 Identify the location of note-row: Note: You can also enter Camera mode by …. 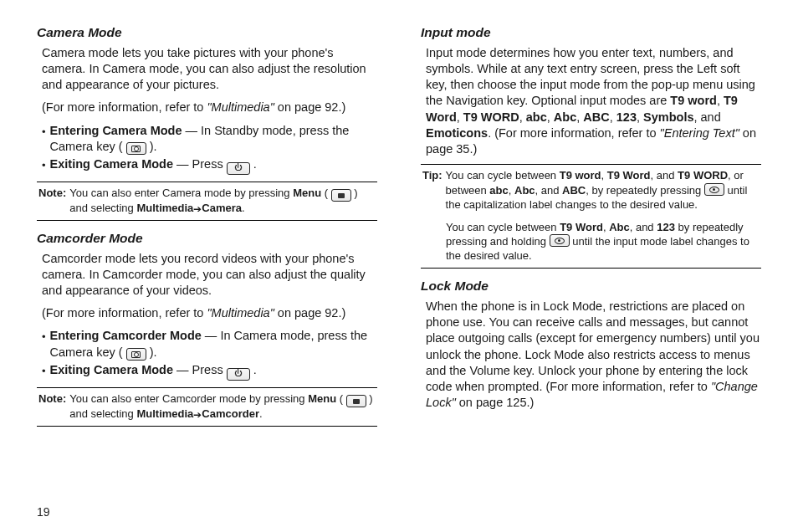
(207, 201).